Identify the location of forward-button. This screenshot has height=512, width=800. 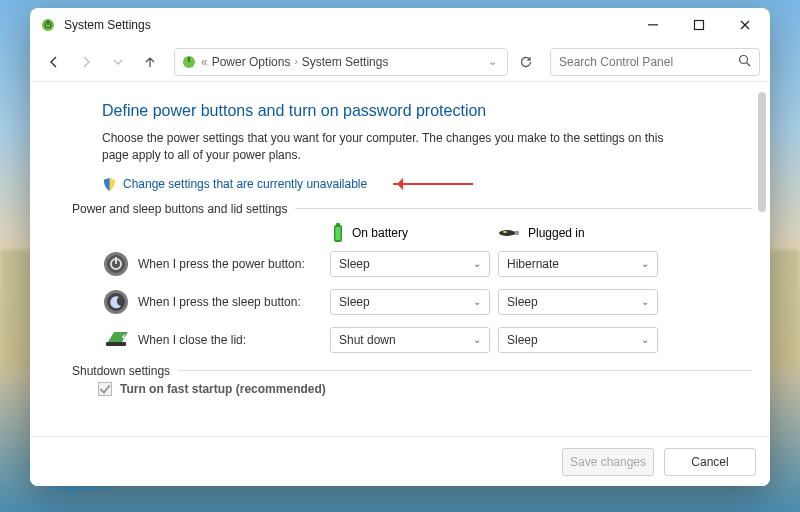
(86, 62).